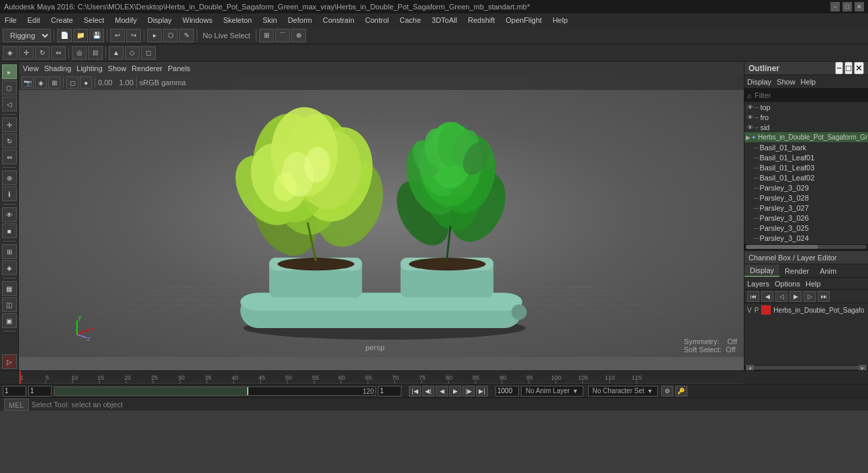 This screenshot has height=473, width=868. What do you see at coordinates (9, 72) in the screenshot?
I see `select-mode-btn: ▸` at bounding box center [9, 72].